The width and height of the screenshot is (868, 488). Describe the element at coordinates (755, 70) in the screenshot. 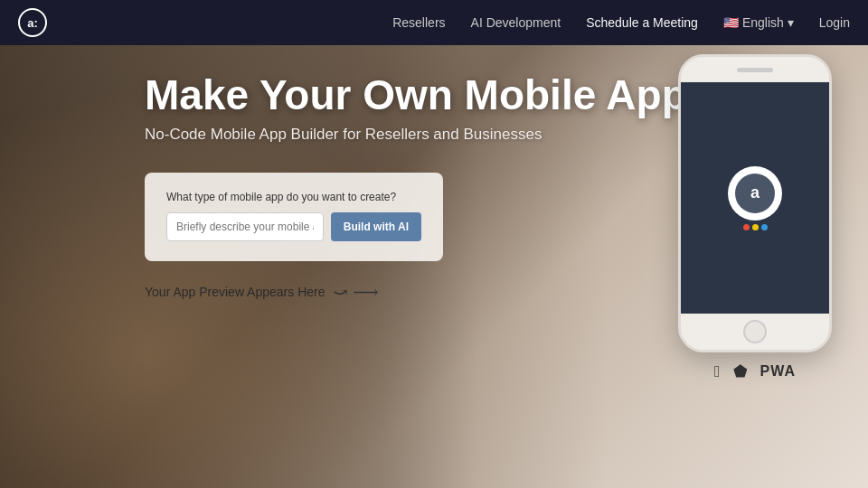

I see `phone-speaker` at that location.